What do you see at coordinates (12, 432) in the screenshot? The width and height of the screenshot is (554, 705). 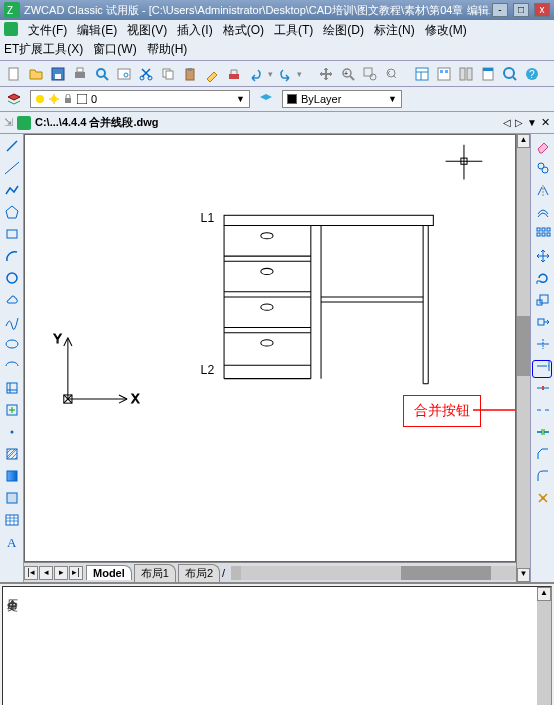 I see `point-button` at bounding box center [12, 432].